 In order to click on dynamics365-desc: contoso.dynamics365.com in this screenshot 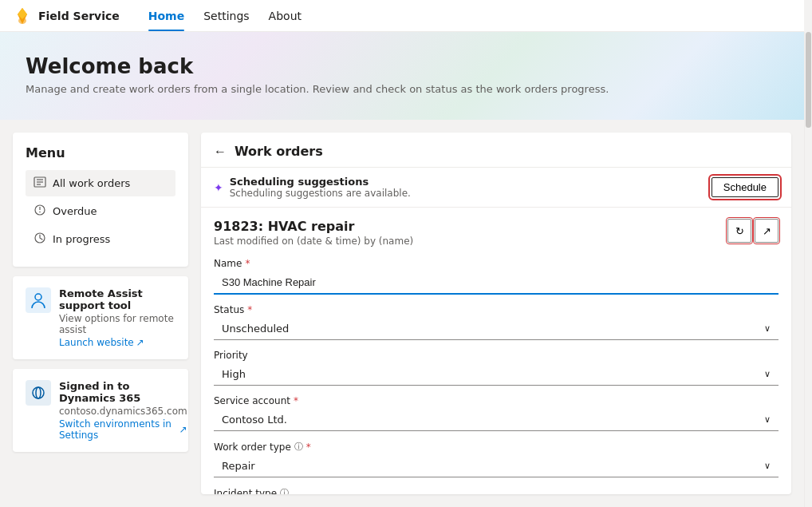, I will do `click(123, 411)`.